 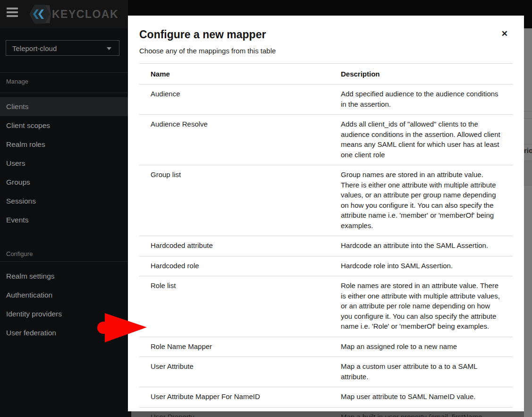 I want to click on dimmed-background-content: rio, so click(x=528, y=223).